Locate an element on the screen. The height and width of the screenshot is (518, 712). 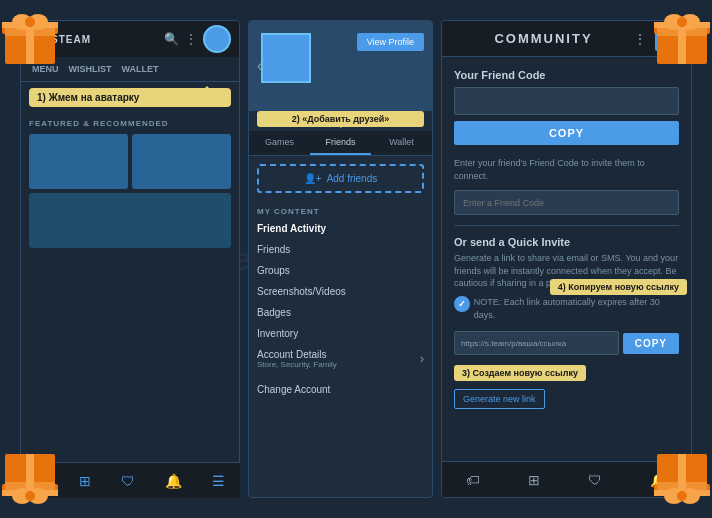
change-account-item: Change Account is located at coordinates (340, 388).